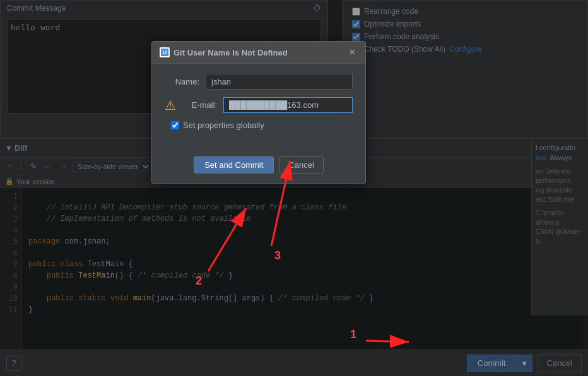 The width and height of the screenshot is (588, 376). What do you see at coordinates (182, 82) in the screenshot?
I see `name-label: Name:` at bounding box center [182, 82].